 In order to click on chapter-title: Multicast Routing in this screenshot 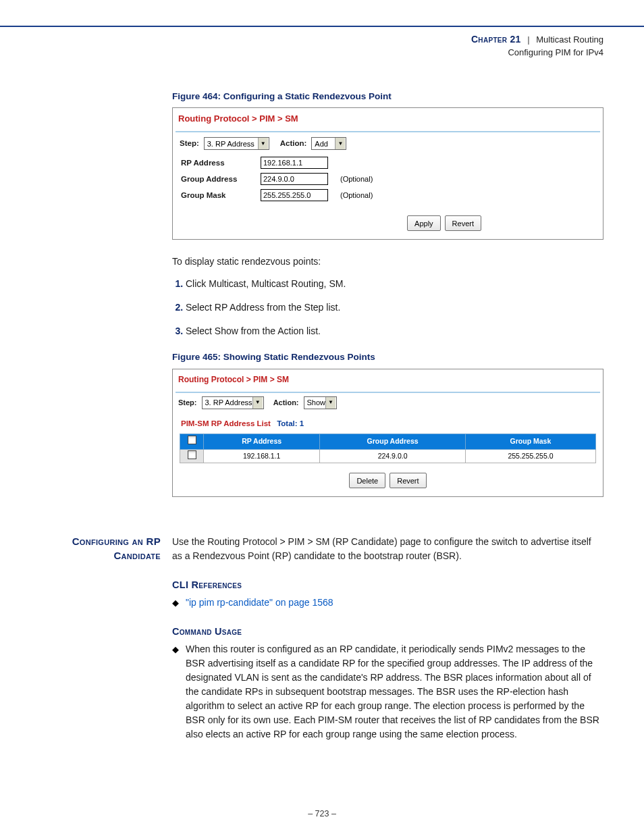, I will do `click(570, 39)`.